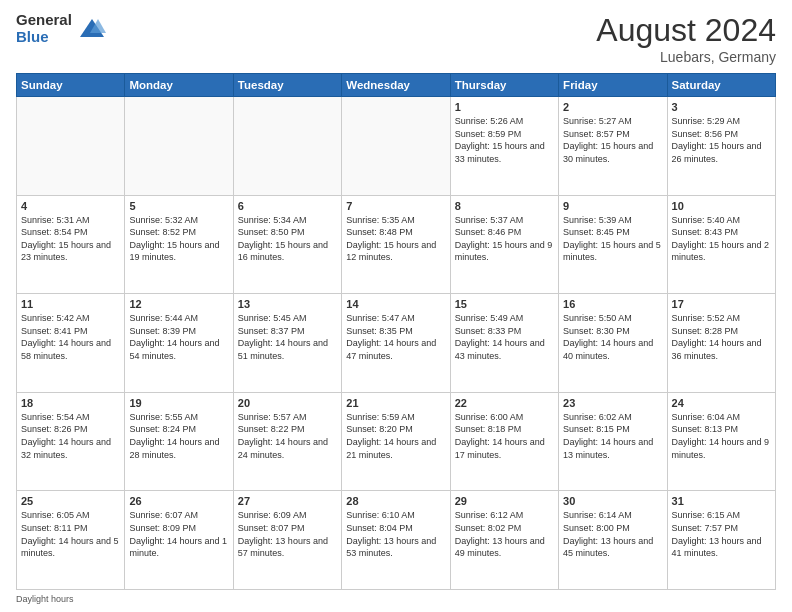  I want to click on day-info: Sunrise: 5:54 AM Sunset: 8:26 PM Dayligh…, so click(70, 436).